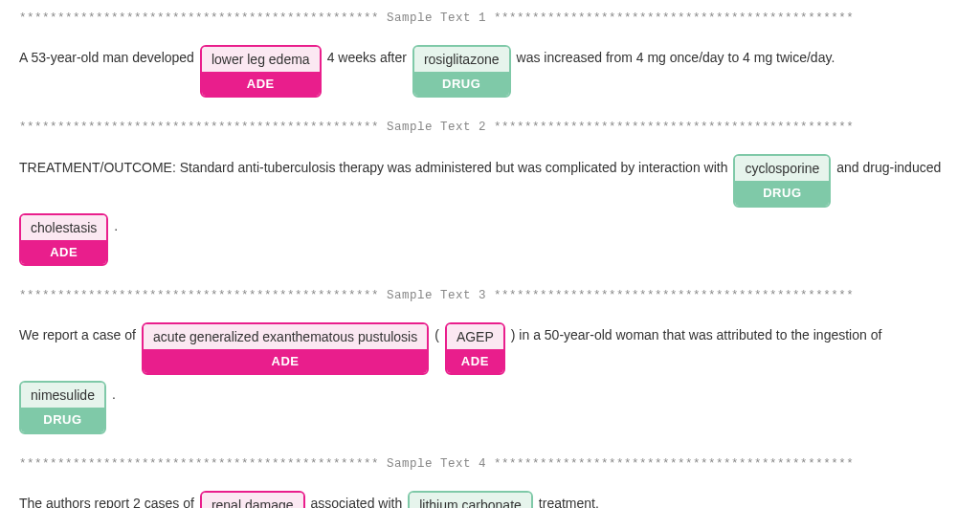  Describe the element at coordinates (107, 58) in the screenshot. I see `plain-text: A 53-year-old man developed` at that location.